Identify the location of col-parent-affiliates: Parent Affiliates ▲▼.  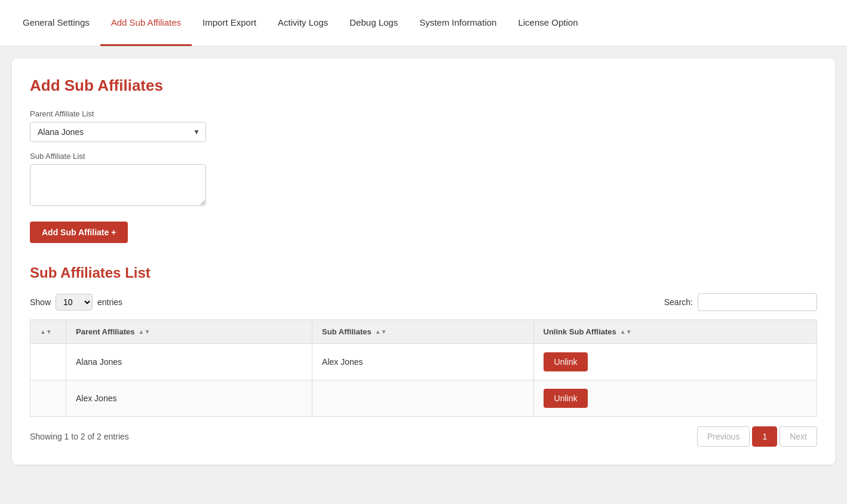
(189, 332).